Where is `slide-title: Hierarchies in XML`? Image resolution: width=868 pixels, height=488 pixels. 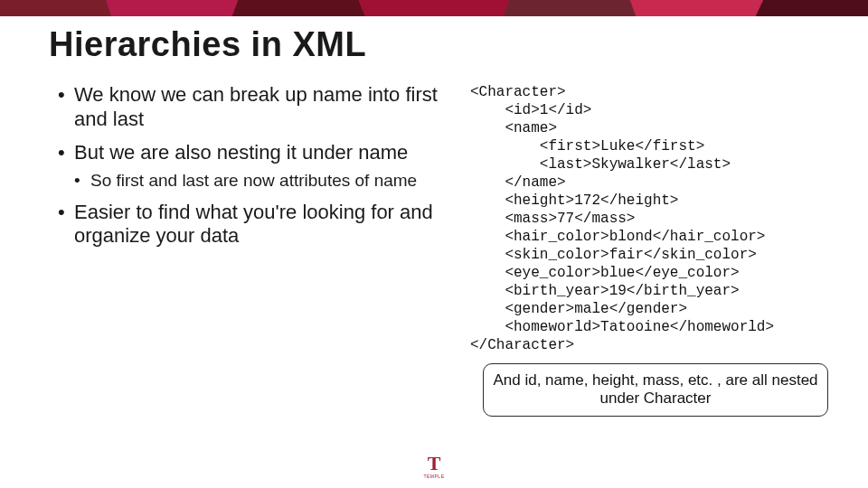 slide-title: Hierarchies in XML is located at coordinates (208, 45).